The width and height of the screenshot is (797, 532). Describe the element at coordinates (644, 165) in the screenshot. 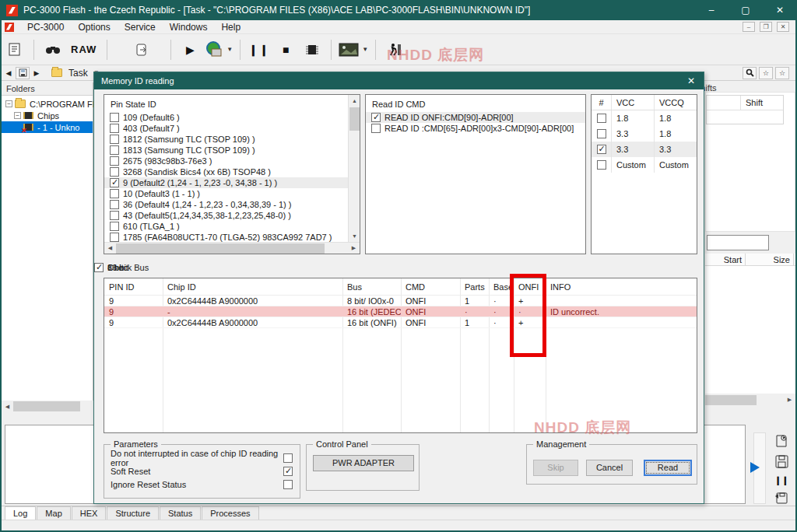

I see `voltage-row: Custom Custom` at that location.